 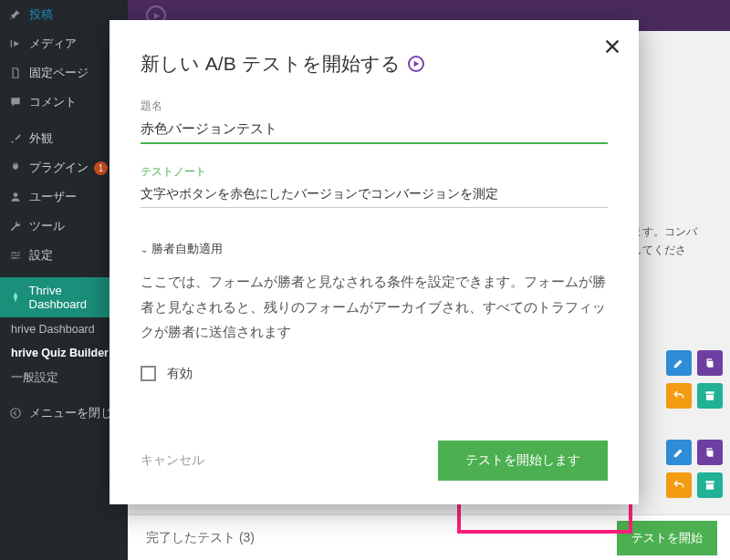 What do you see at coordinates (71, 413) in the screenshot?
I see `sidebar-label: メニューを閉じ` at bounding box center [71, 413].